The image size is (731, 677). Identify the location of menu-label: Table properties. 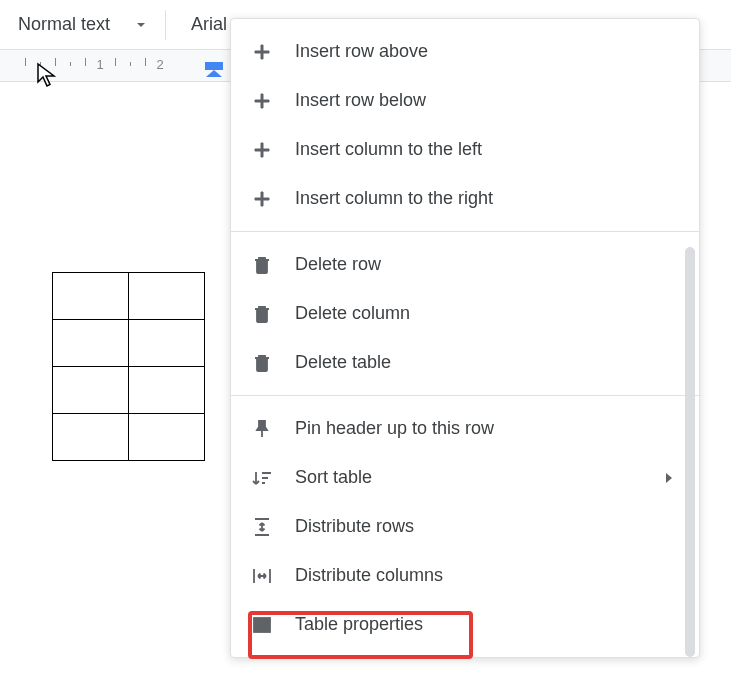
(359, 624).